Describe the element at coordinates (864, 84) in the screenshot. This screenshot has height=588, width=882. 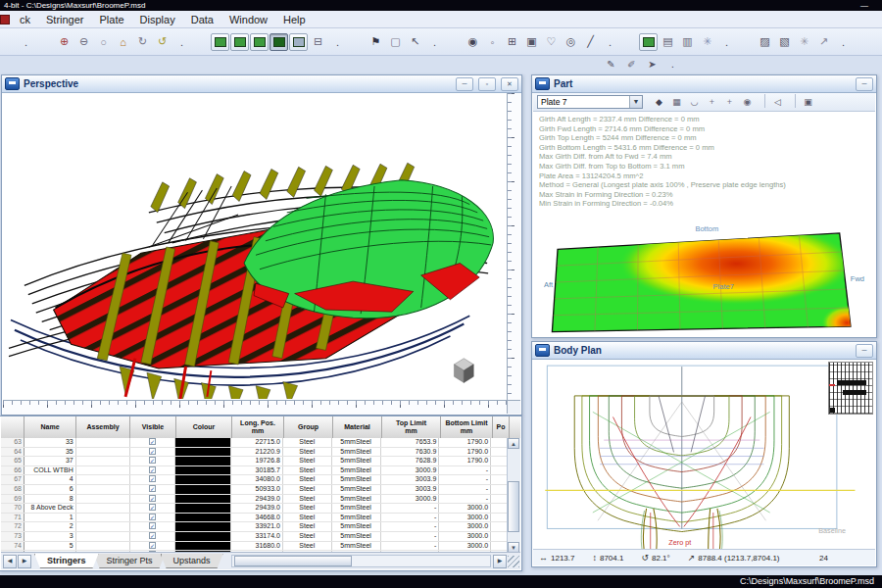
I see `part-close-button: ─` at that location.